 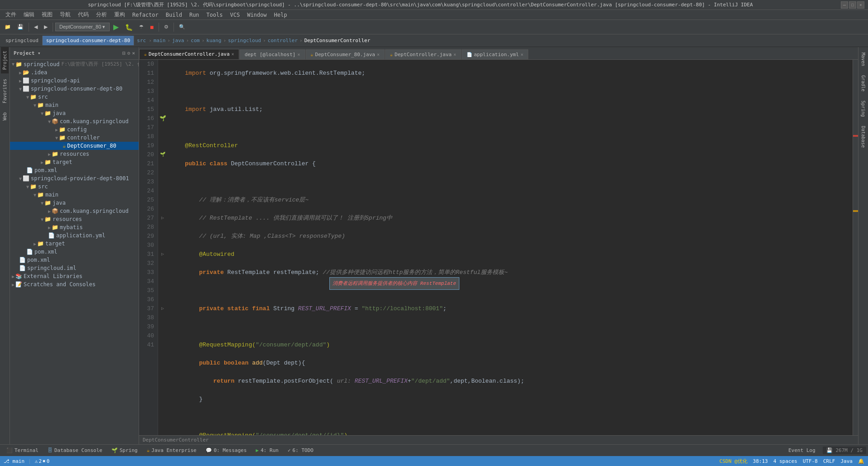 I want to click on tree-item-resources-provider: ▼ 📁 resources, so click(x=74, y=219).